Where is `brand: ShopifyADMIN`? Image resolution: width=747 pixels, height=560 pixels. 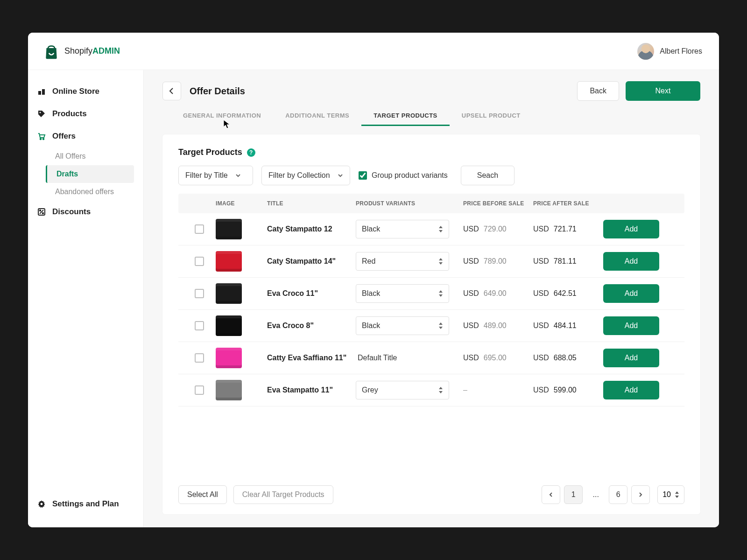
brand: ShopifyADMIN is located at coordinates (82, 51).